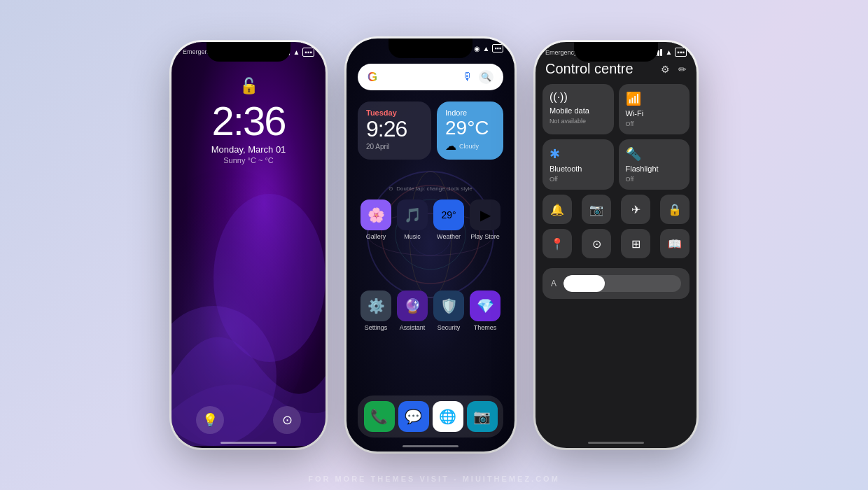  I want to click on app-music: 🎵 Music, so click(412, 220).